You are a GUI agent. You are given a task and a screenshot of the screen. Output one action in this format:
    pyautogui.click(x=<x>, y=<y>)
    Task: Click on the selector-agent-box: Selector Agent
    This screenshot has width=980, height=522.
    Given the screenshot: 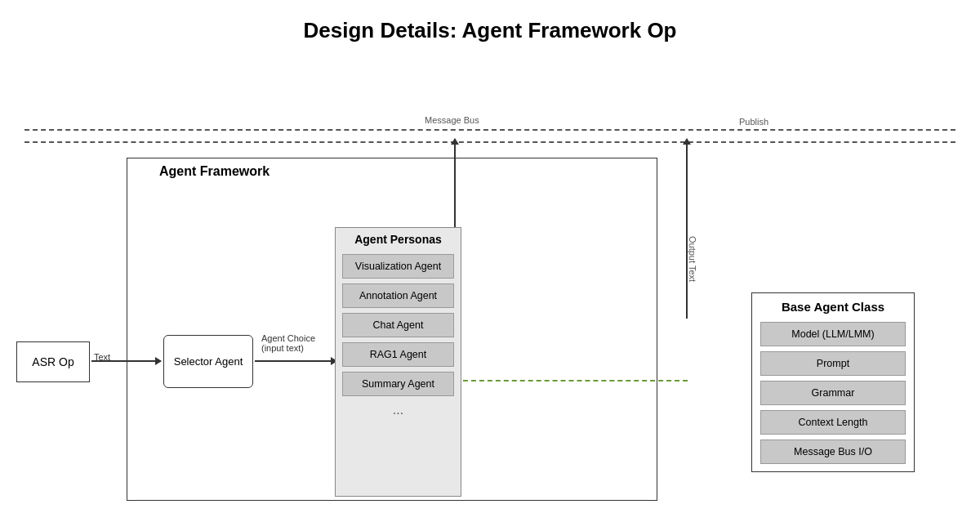 What is the action you would take?
    pyautogui.click(x=208, y=361)
    